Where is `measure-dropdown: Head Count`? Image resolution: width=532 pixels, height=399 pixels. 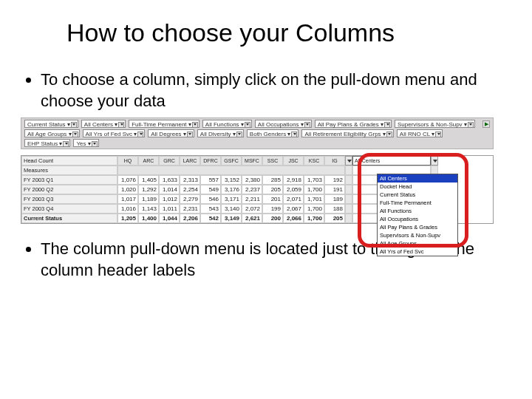
measure-dropdown: Head Count is located at coordinates (69, 161).